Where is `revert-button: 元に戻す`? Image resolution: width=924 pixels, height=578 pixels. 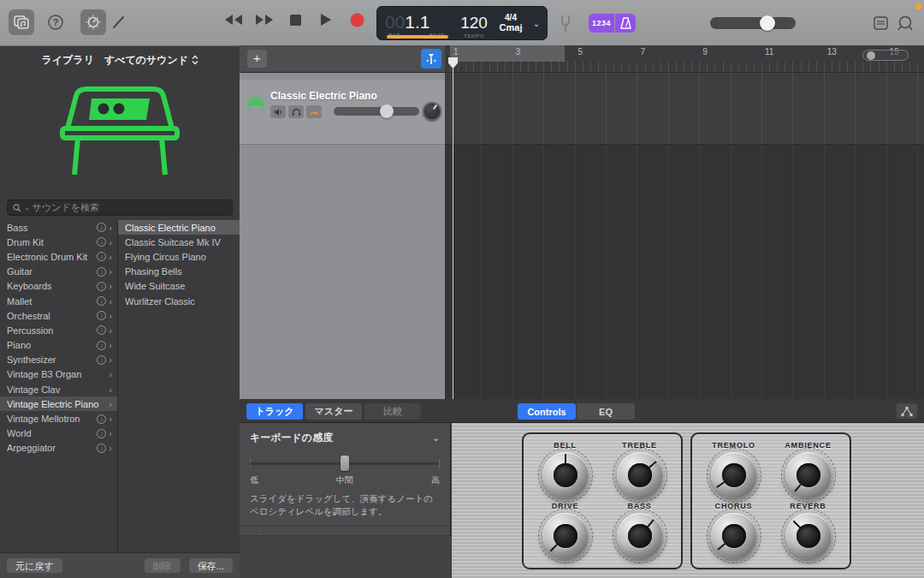 revert-button: 元に戻す is located at coordinates (34, 565).